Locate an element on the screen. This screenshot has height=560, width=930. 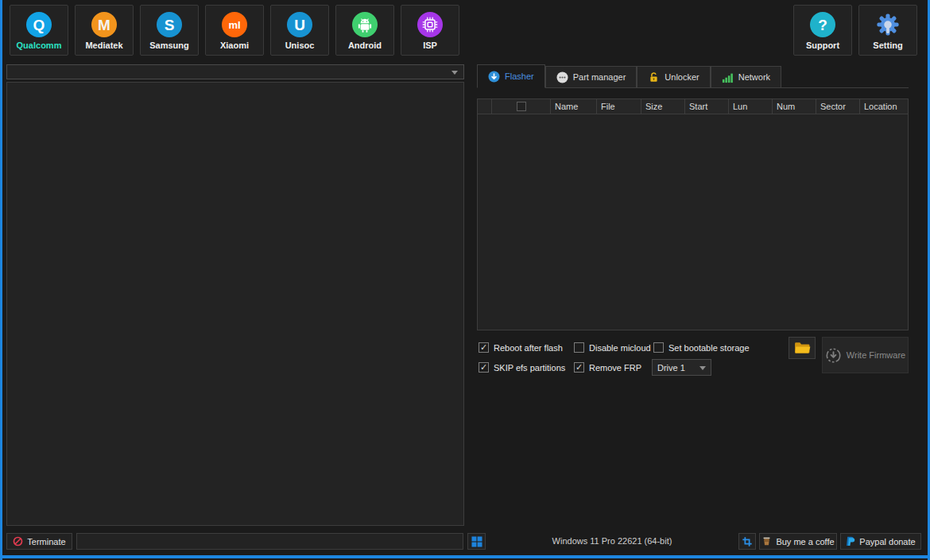
isp-chip-icon is located at coordinates (430, 25).